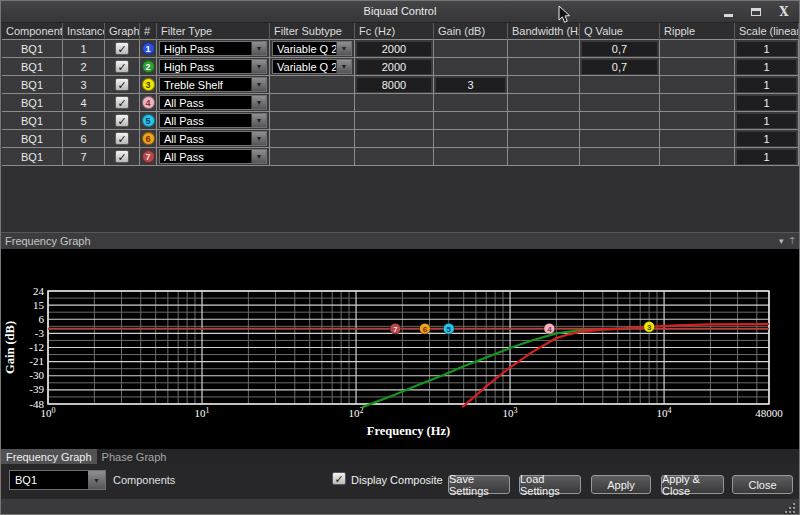  I want to click on cell-fc-input: 8000, so click(394, 85).